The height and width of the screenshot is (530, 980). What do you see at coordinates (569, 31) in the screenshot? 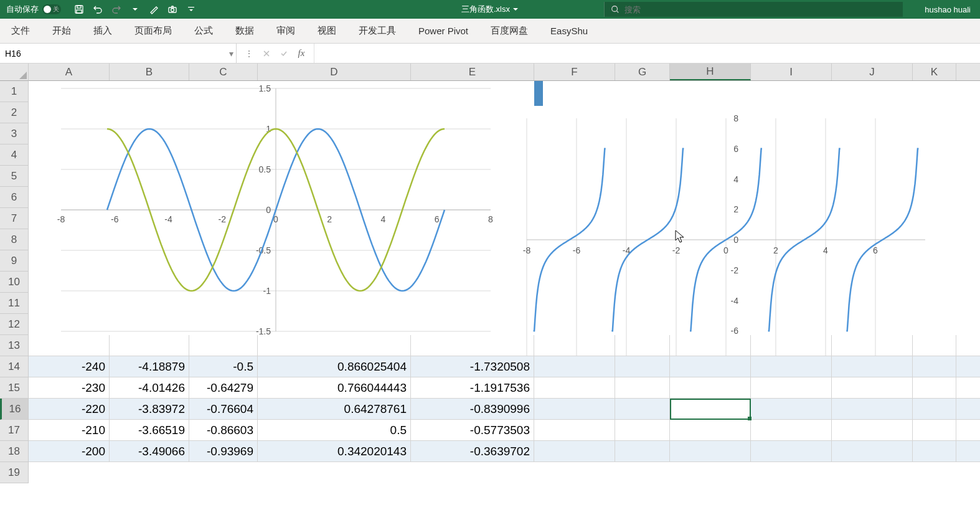
I see `tab-EasyShu: EasyShu` at bounding box center [569, 31].